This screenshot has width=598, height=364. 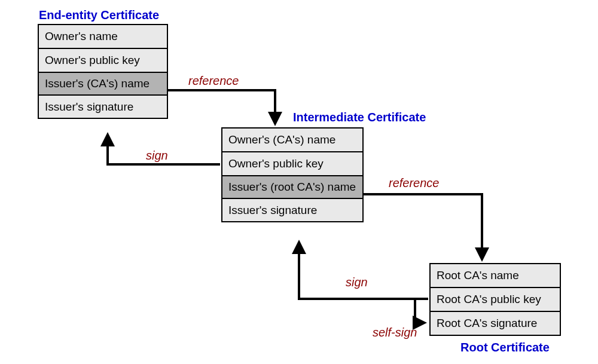 What do you see at coordinates (359, 117) in the screenshot?
I see `title-intermediate: Intermediate Certificate` at bounding box center [359, 117].